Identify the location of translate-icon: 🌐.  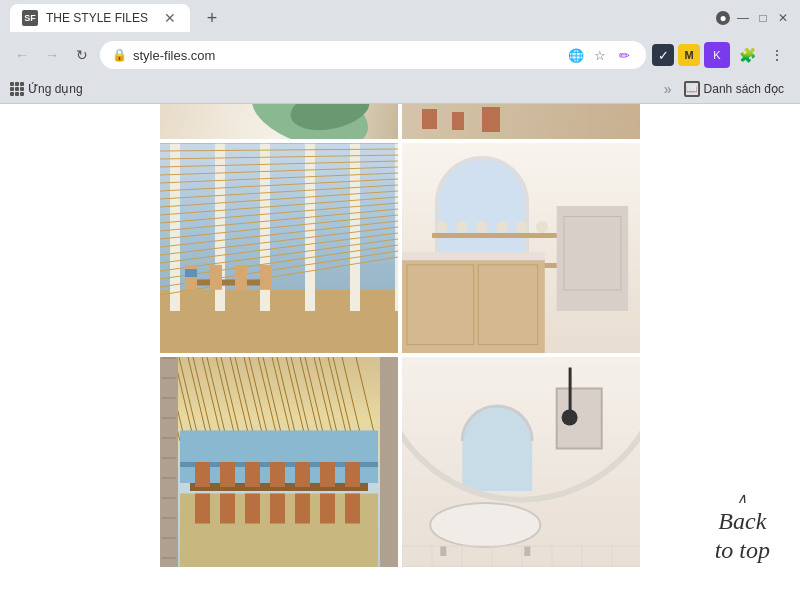
(576, 55).